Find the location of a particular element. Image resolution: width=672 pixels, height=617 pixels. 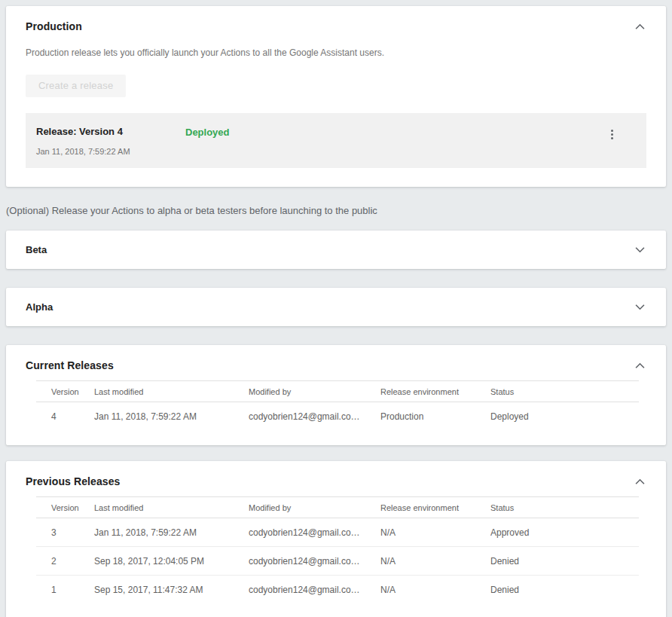

table-cell: Sep 18, 2017, 12:04:05 PM is located at coordinates (172, 561).